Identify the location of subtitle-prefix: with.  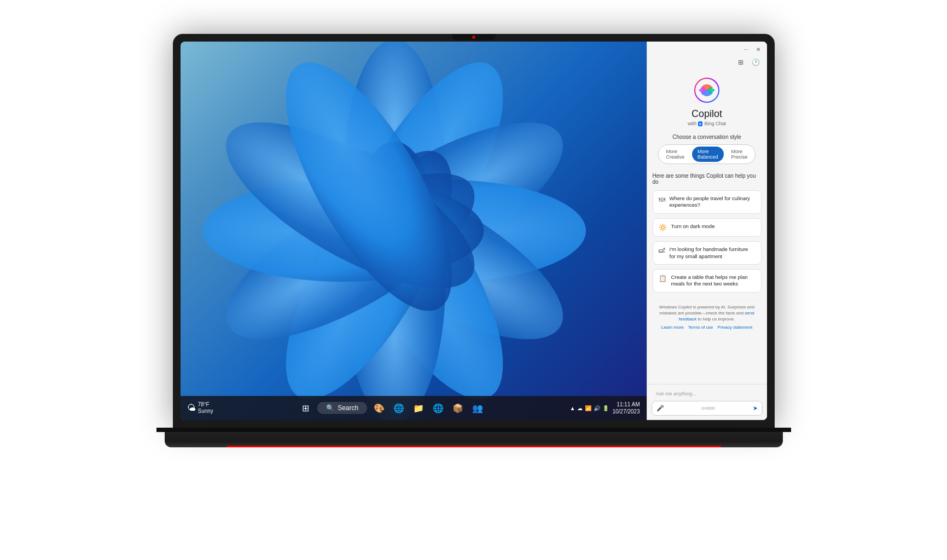
(692, 124).